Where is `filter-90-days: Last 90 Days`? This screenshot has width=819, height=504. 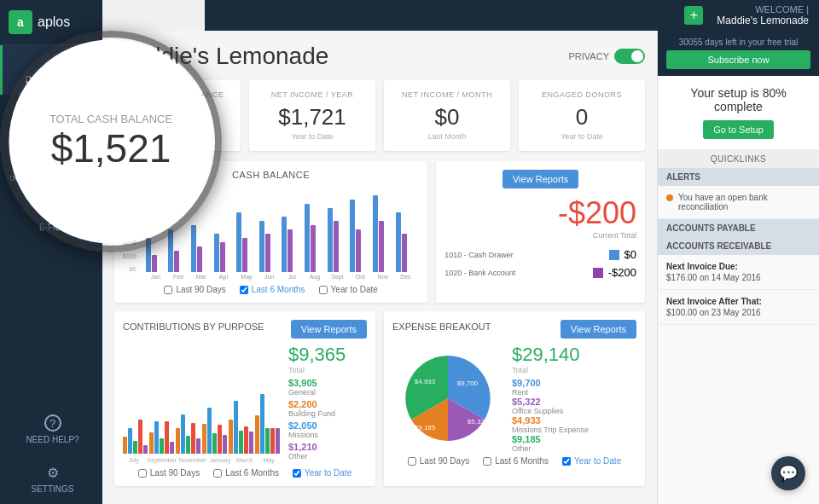
filter-90-days: Last 90 Days is located at coordinates (195, 290).